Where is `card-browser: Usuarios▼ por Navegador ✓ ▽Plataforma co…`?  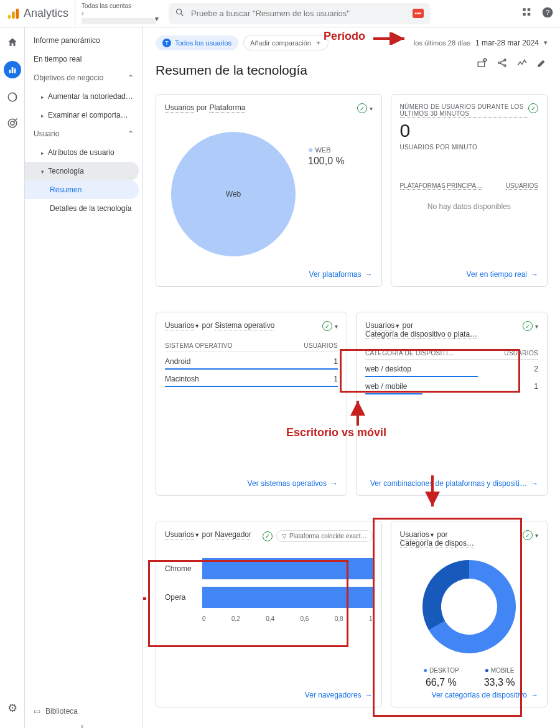
card-browser: Usuarios▼ por Navegador ✓ ▽Plataforma co… is located at coordinates (269, 614).